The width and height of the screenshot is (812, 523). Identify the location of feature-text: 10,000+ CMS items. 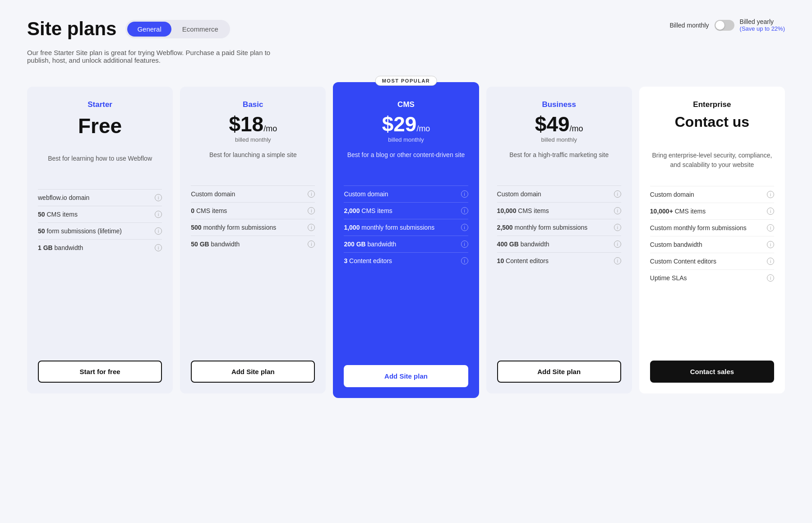
(706, 211).